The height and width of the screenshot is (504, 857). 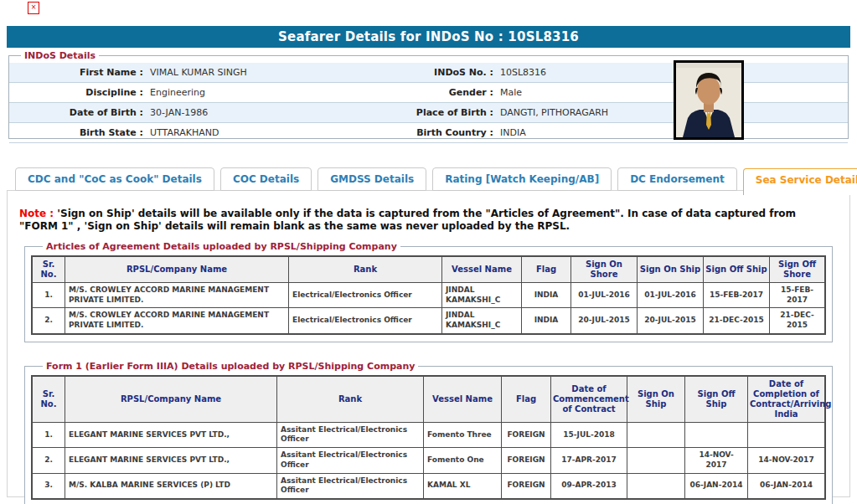 I want to click on field-value: VIMAL KUMAR SINGH, so click(x=272, y=72).